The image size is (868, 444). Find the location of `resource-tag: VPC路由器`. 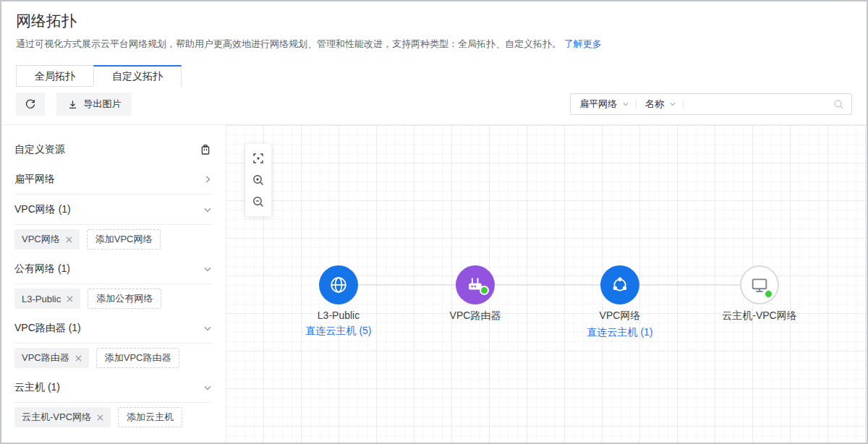

resource-tag: VPC路由器 is located at coordinates (52, 358).